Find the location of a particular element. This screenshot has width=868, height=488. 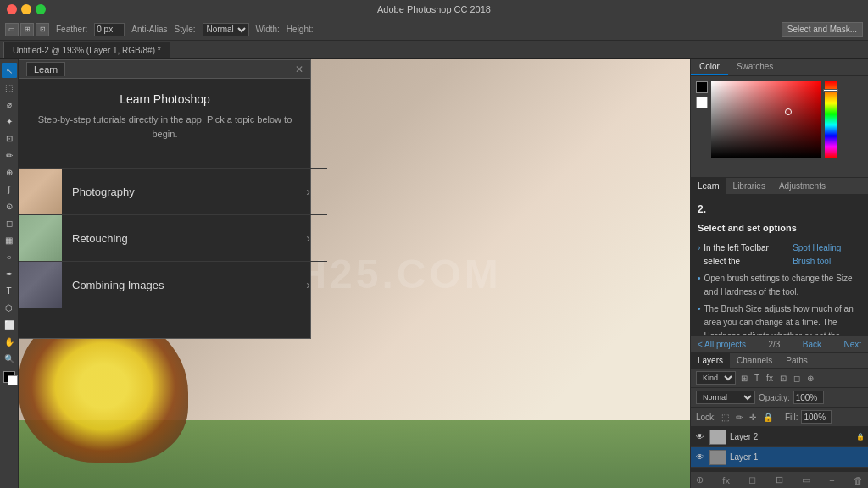

move-tool: ↖ is located at coordinates (9, 70).